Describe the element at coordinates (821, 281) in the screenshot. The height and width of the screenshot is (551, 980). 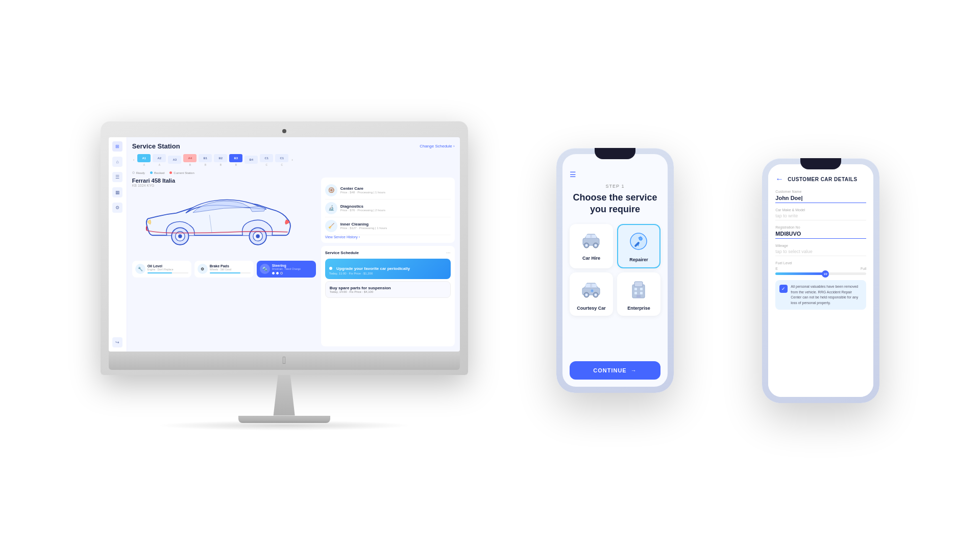
I see `phone2-content: ← CUSTOMER CAR DETAILS Customer Name Joh…` at that location.